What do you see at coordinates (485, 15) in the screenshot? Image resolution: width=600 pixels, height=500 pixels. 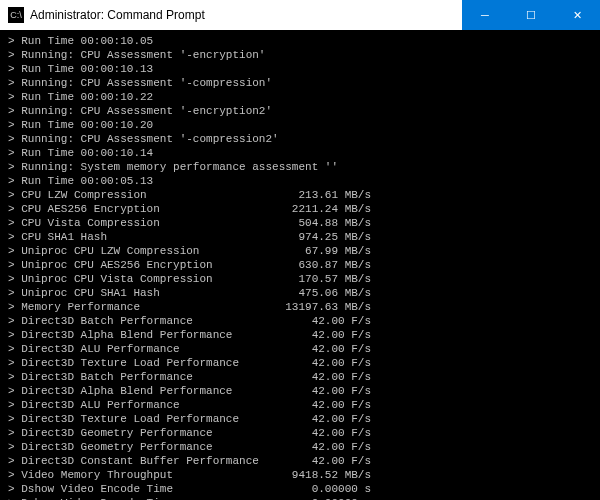 I see `minimize-icon: ─` at bounding box center [485, 15].